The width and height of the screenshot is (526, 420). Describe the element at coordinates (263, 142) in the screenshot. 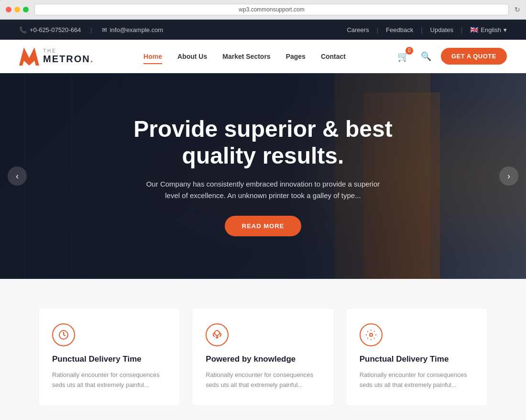

I see `hero-title: Provide superior & best quality results.` at that location.